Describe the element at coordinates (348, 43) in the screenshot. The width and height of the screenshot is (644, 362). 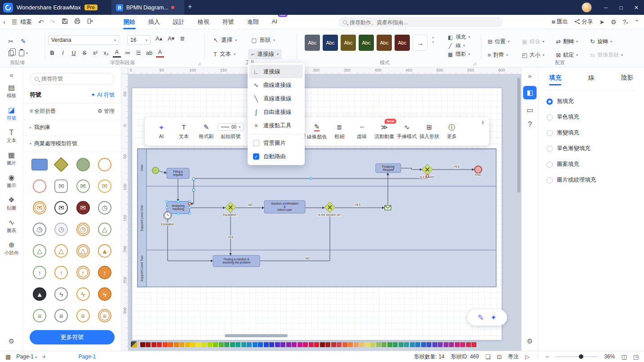
I see `style-chip-2: Abc` at that location.